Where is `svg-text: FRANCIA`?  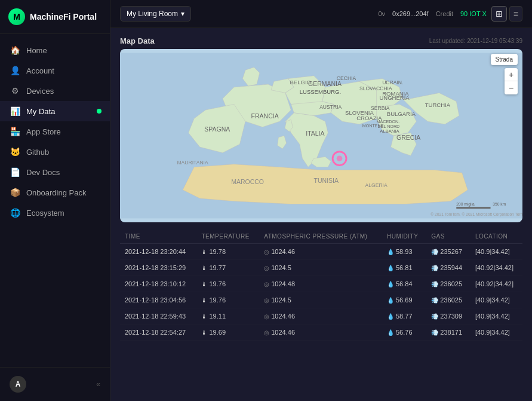 svg-text: FRANCIA is located at coordinates (265, 116).